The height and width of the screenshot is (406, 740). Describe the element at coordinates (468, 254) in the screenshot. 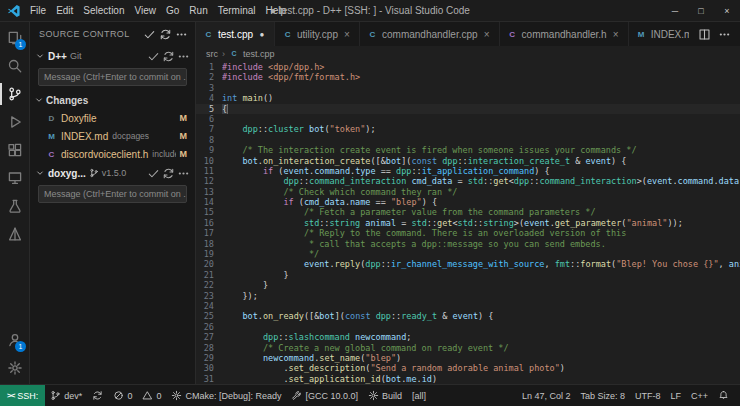

I see `code-line: 19 */` at that location.